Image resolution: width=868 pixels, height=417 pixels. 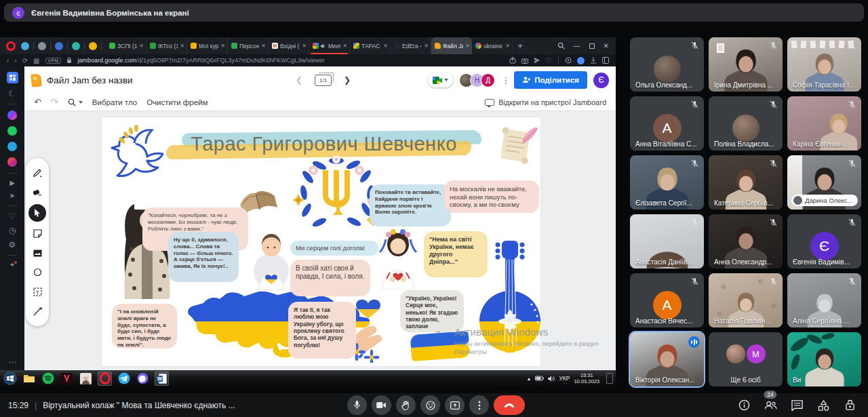 What do you see at coordinates (323, 80) in the screenshot?
I see `frame-counter: 1/1` at bounding box center [323, 80].